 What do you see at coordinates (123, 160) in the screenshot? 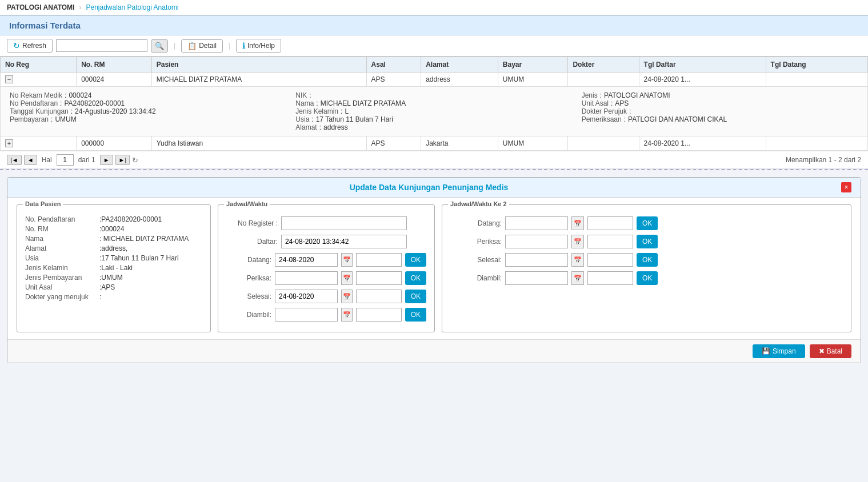
I see `last-page-button: ►|` at bounding box center [123, 160].